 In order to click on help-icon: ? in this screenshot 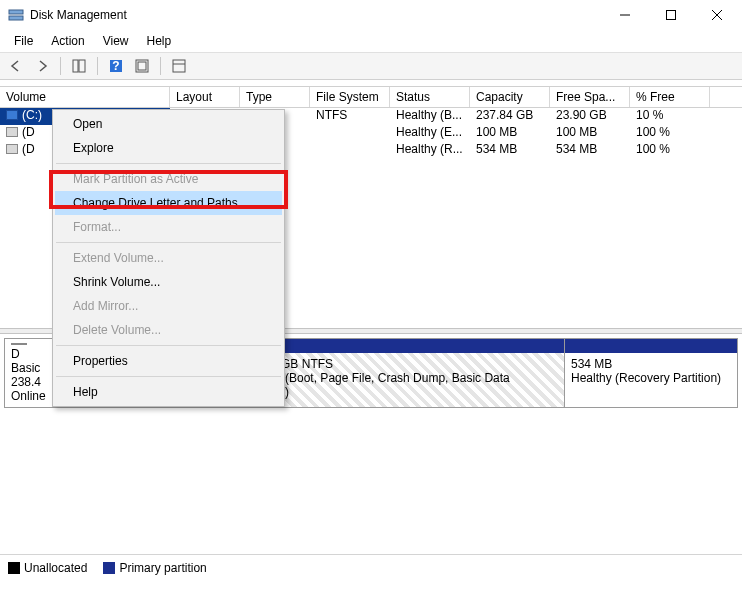, I will do `click(116, 66)`.